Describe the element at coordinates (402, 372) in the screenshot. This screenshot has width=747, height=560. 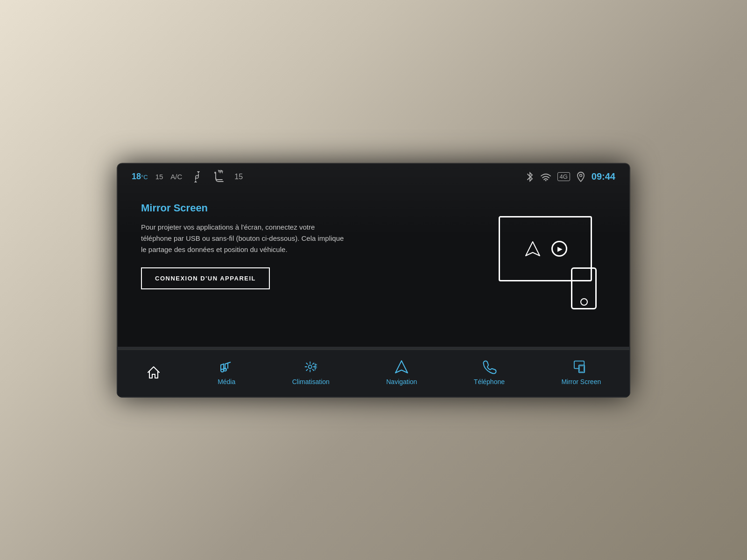
I see `nav-item-navigation: Navigation` at that location.